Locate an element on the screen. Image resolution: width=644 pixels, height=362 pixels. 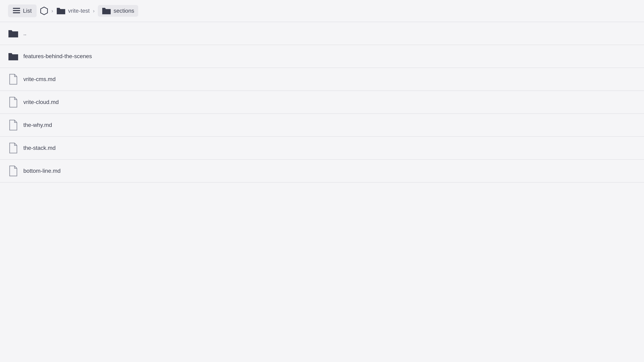
file-name-vrite-cms: vrite-cms.md is located at coordinates (40, 79).